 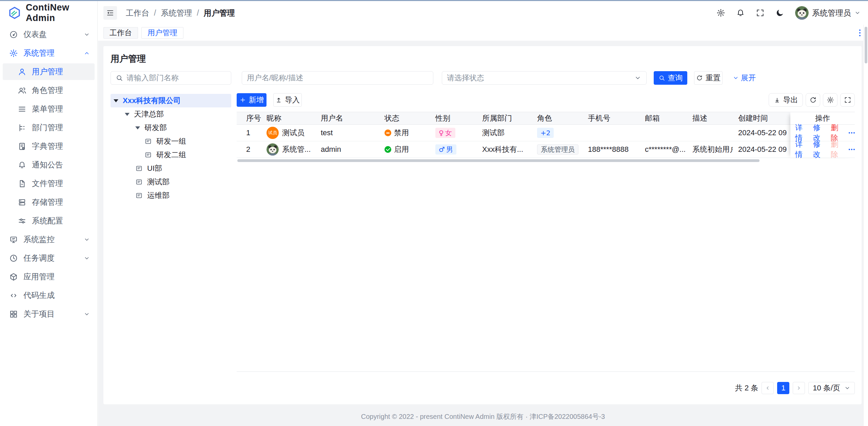 I want to click on refresh-table-button, so click(x=813, y=100).